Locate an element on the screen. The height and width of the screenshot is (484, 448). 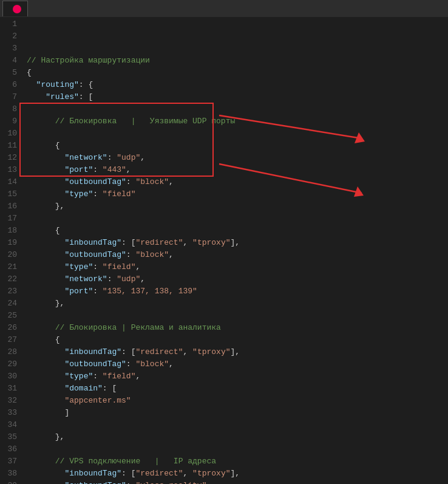
line-number: 28 is located at coordinates (11, 352).